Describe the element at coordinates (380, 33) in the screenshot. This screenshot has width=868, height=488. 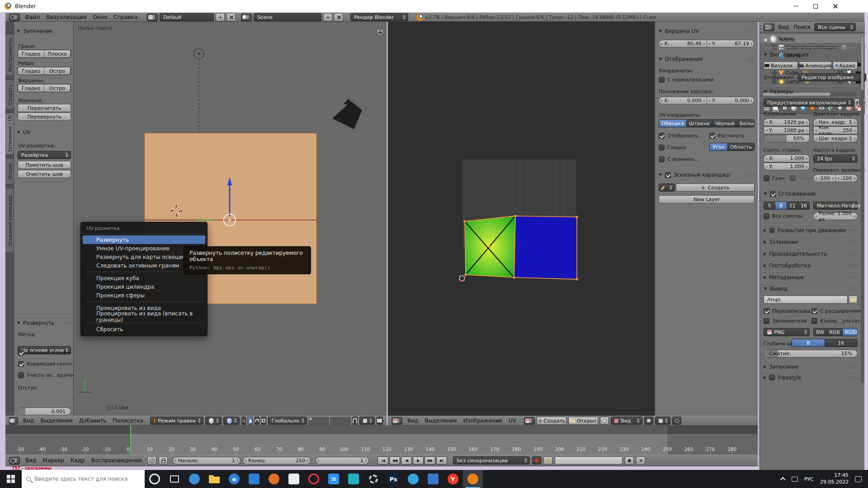
I see `region-expand-icon` at that location.